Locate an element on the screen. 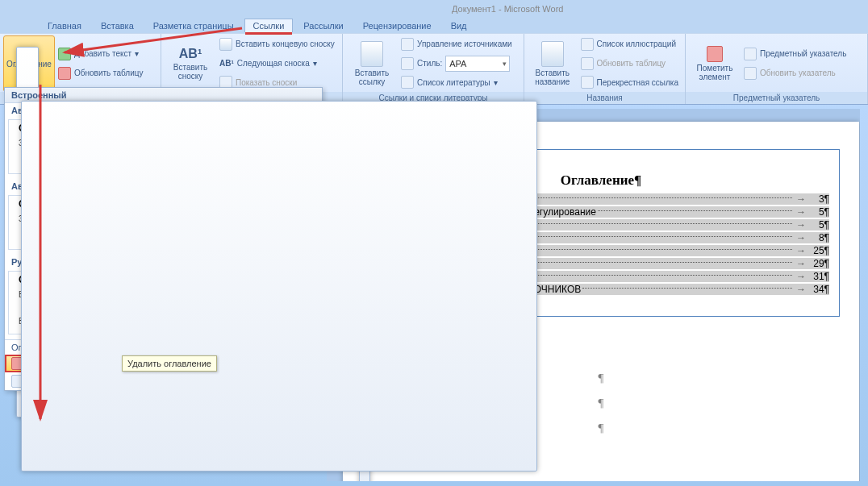 The height and width of the screenshot is (486, 868). title-bar: Документ1 - Microsoft Word is located at coordinates (434, 9).